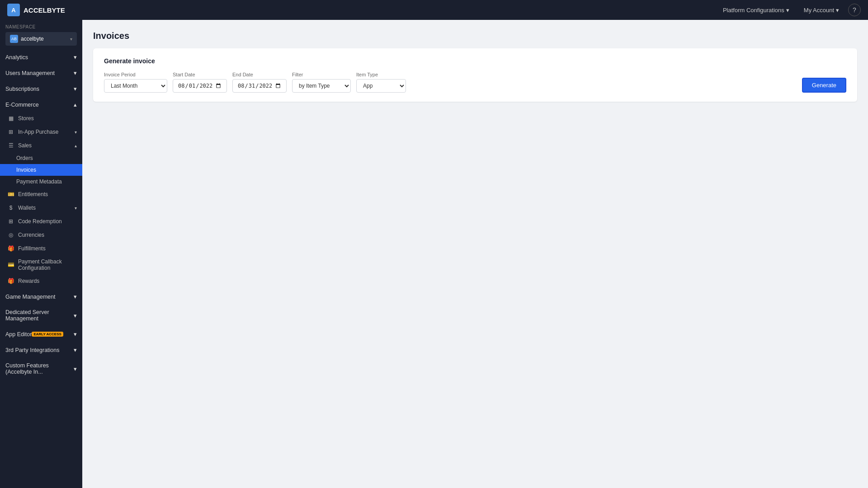 The image size is (868, 488). I want to click on account-button: My Account ▾, so click(821, 10).